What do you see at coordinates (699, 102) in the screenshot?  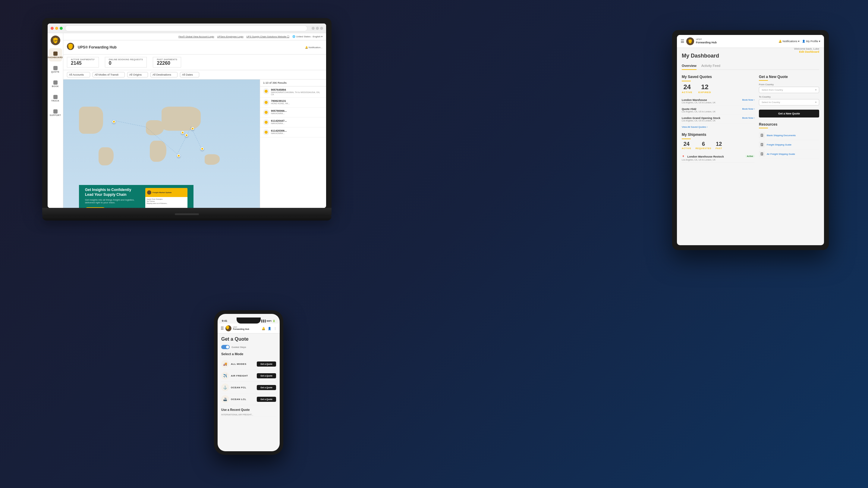 I see `saved-quote-0-loc: Los Angeles, CA, US to London, UK` at bounding box center [699, 102].